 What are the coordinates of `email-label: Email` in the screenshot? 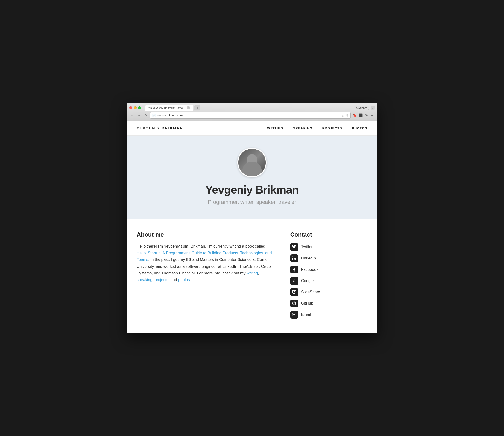 It's located at (306, 315).